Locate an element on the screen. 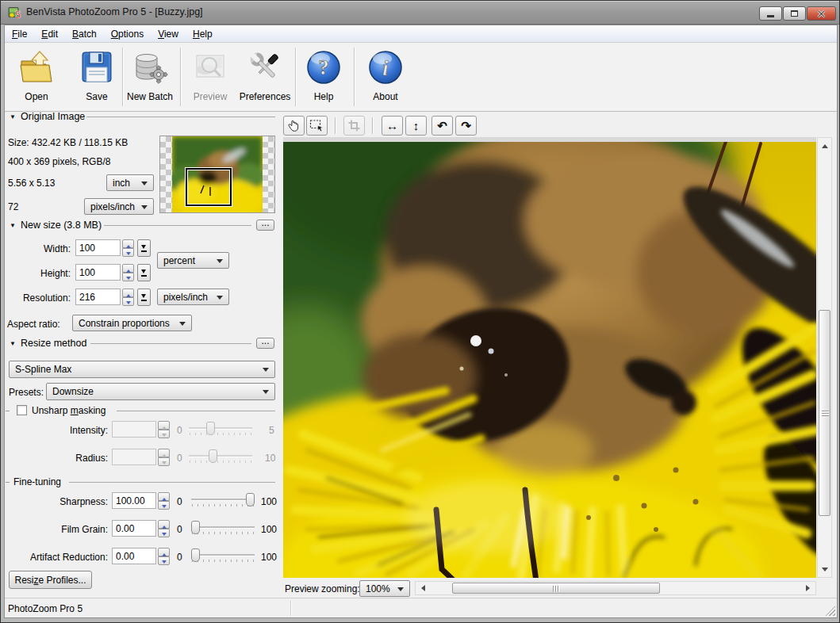  preferences-button: Preferences is located at coordinates (265, 77).